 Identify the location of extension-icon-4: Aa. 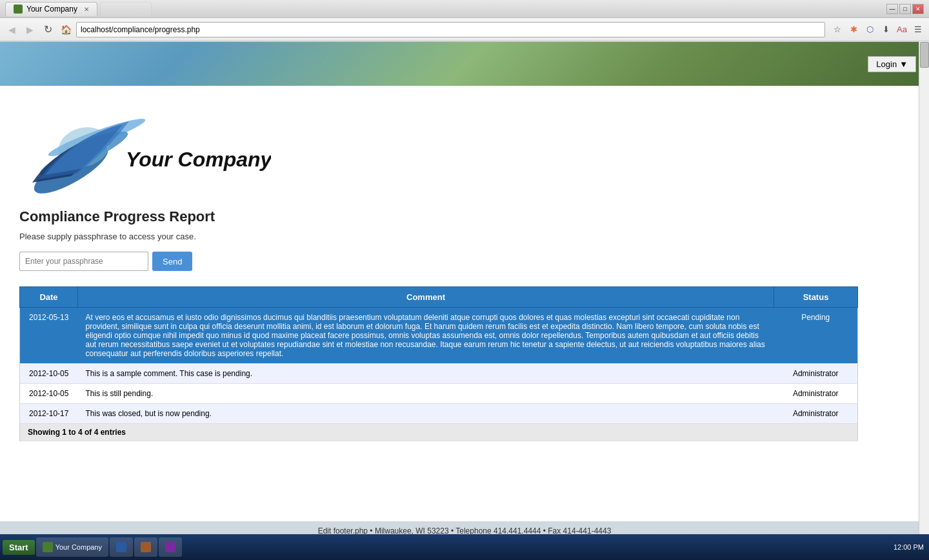
(902, 30).